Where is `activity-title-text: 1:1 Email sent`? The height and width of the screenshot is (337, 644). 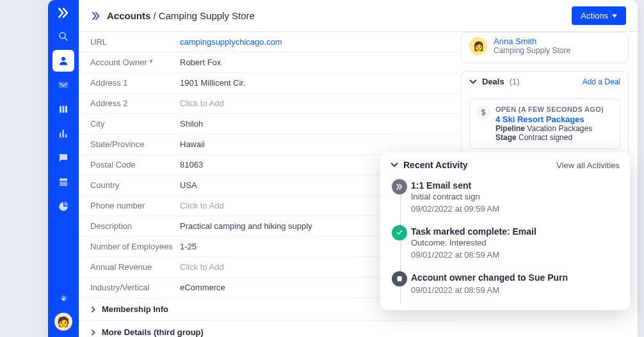 activity-title-text: 1:1 Email sent is located at coordinates (515, 185).